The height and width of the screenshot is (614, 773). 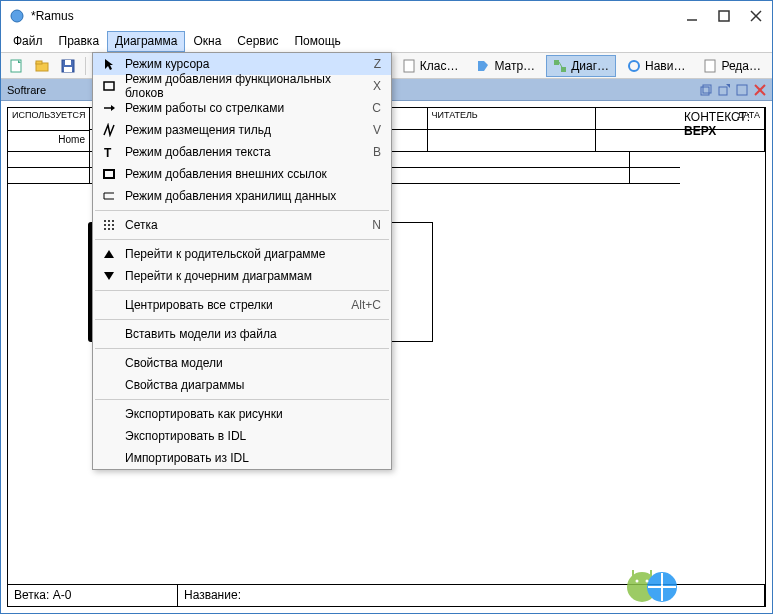 What do you see at coordinates (242, 174) in the screenshot?
I see `dropdown-item: Режим добавления внешних ссылок` at bounding box center [242, 174].